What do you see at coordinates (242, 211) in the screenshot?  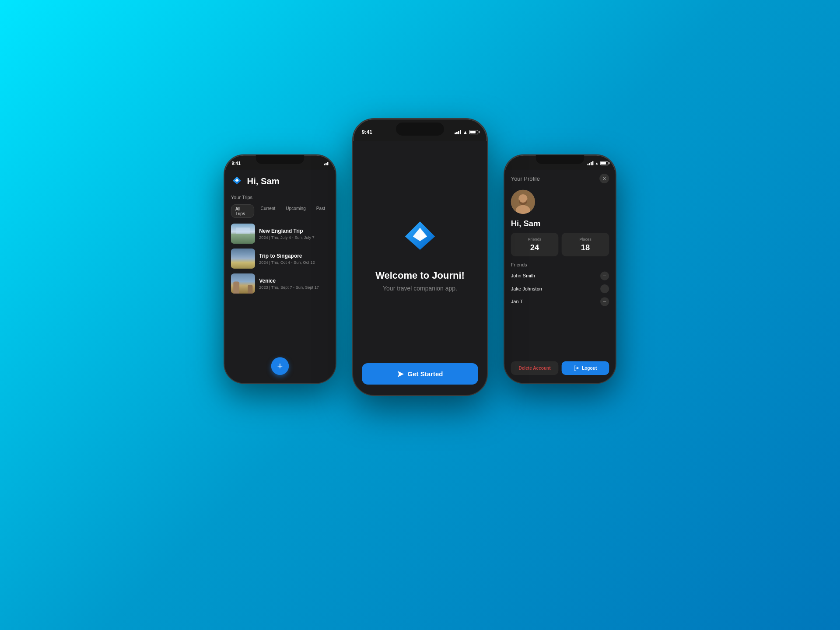 I see `tab-all-trips: All Trips` at bounding box center [242, 211].